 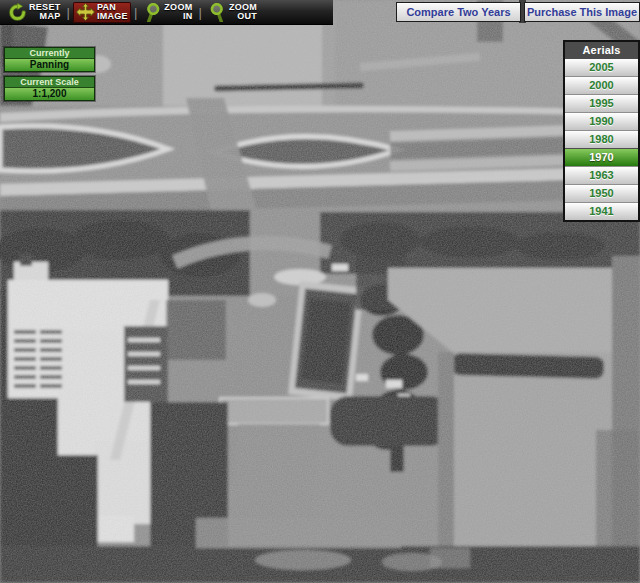 What do you see at coordinates (602, 68) in the screenshot?
I see `year-button-2005: 2005` at bounding box center [602, 68].